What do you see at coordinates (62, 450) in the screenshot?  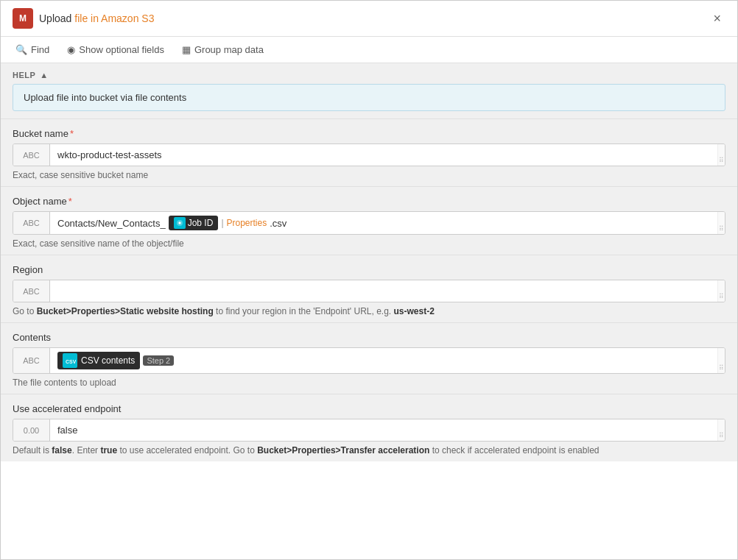 I see `hint-false: false` at bounding box center [62, 450].